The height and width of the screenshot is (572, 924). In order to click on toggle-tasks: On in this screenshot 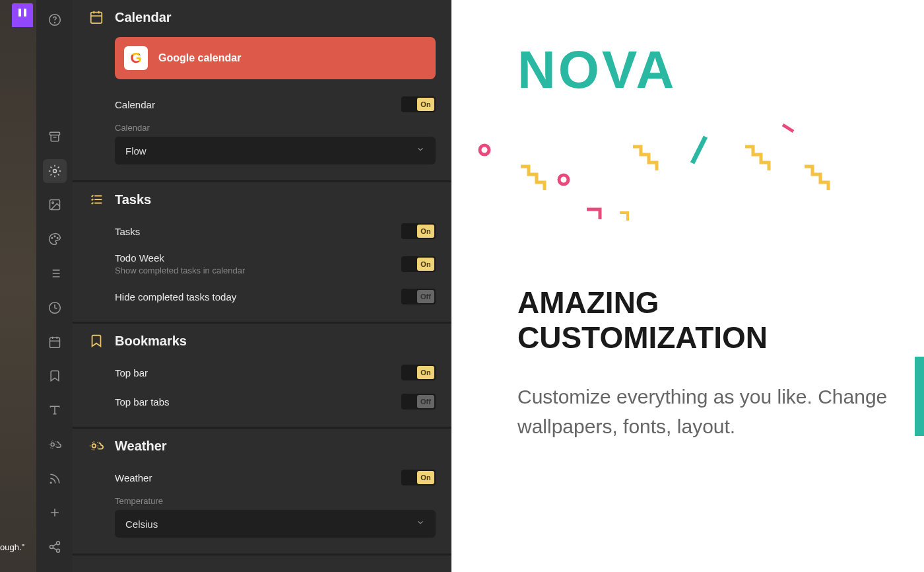, I will do `click(418, 231)`.